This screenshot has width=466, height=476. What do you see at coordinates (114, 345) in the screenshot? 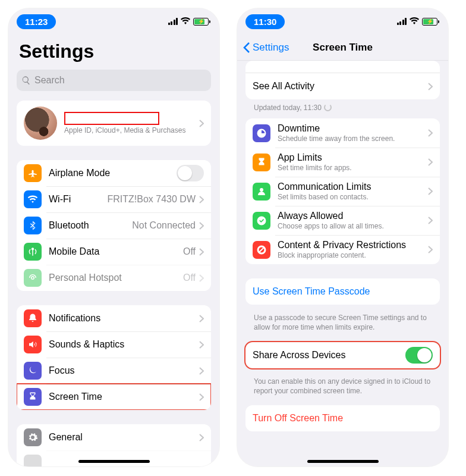
I see `sounds-row: Sounds & Haptics` at bounding box center [114, 345].